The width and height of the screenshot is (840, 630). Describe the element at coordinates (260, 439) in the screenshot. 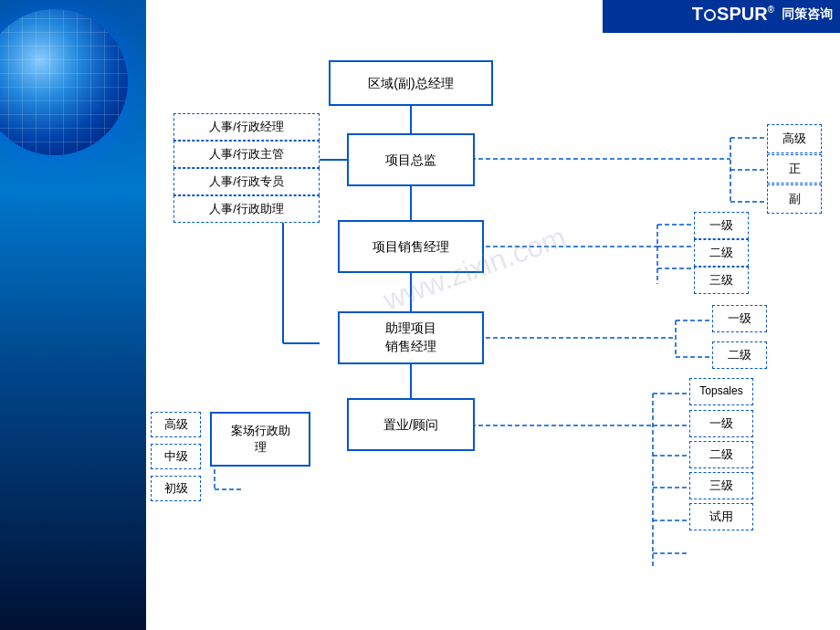

I see `admin-assistant-box: 案场行政助 理` at that location.